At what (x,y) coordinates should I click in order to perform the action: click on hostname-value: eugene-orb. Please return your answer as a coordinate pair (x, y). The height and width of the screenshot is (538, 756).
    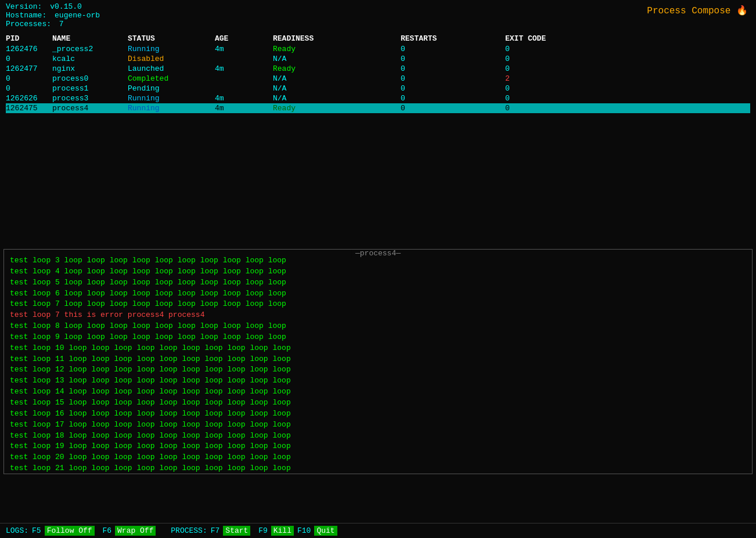
    Looking at the image, I should click on (77, 15).